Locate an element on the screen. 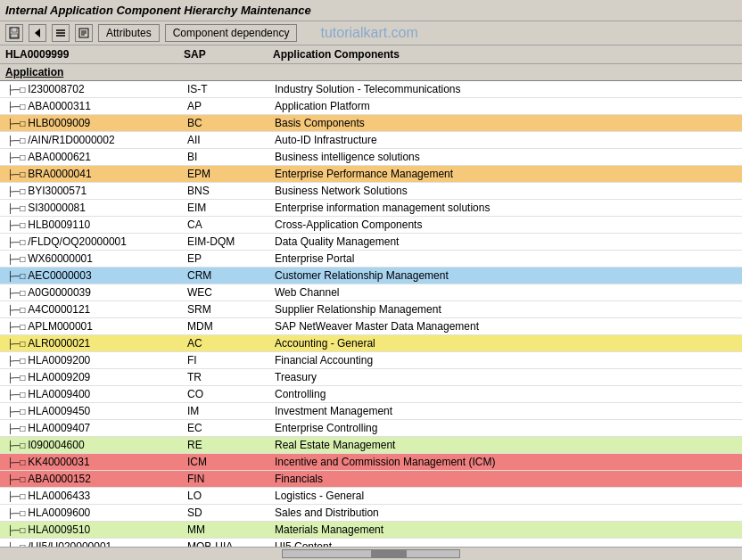 The image size is (742, 560). row-id-cell: ├─□HLA0009209 is located at coordinates (95, 377).